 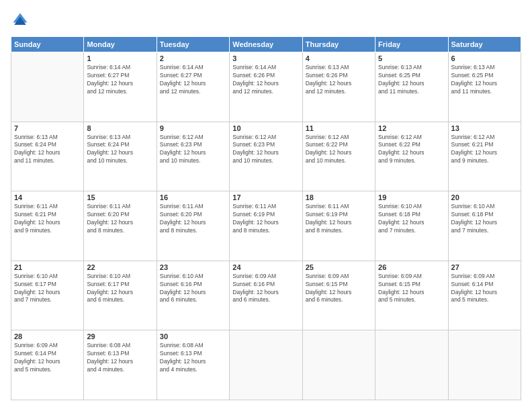 I want to click on calendar-cell: 4Sunrise: 6:13 AM Sunset: 6:26 PM Daylig…, so click(x=339, y=87).